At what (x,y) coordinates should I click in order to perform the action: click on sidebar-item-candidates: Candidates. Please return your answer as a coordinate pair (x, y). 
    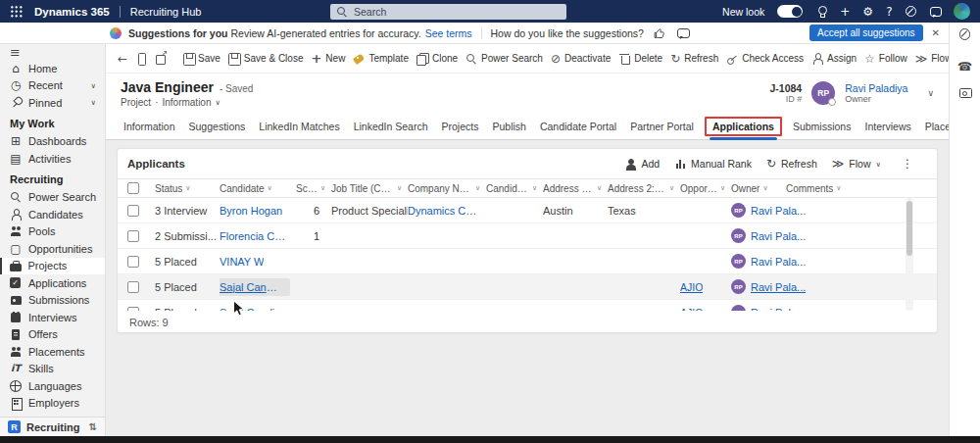
    Looking at the image, I should click on (53, 215).